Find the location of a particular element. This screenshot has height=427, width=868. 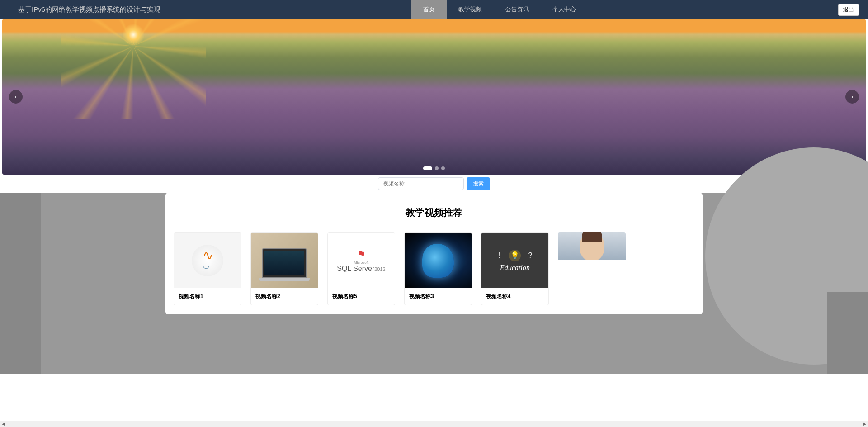

search-input is located at coordinates (421, 184).